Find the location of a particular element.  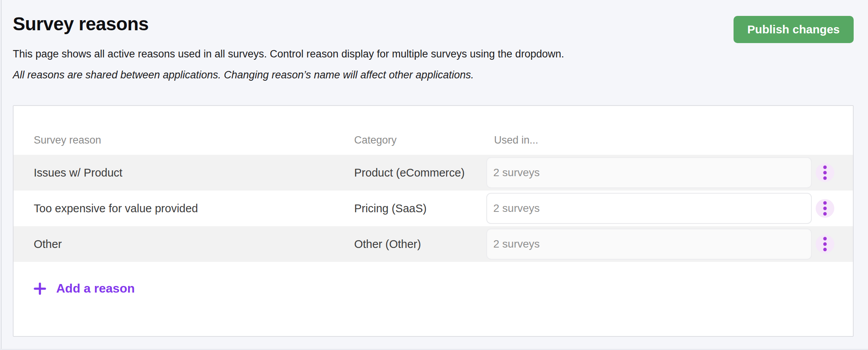

table-header-row: Survey reason Category Used in... is located at coordinates (433, 130).